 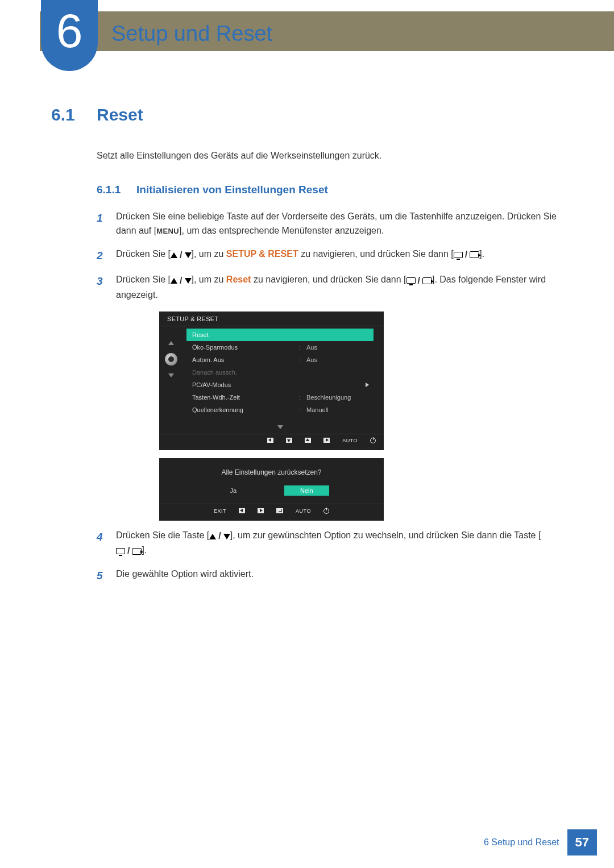 What do you see at coordinates (280, 360) in the screenshot?
I see `osd-row-auto-off: Autom. Aus :Aus` at bounding box center [280, 360].